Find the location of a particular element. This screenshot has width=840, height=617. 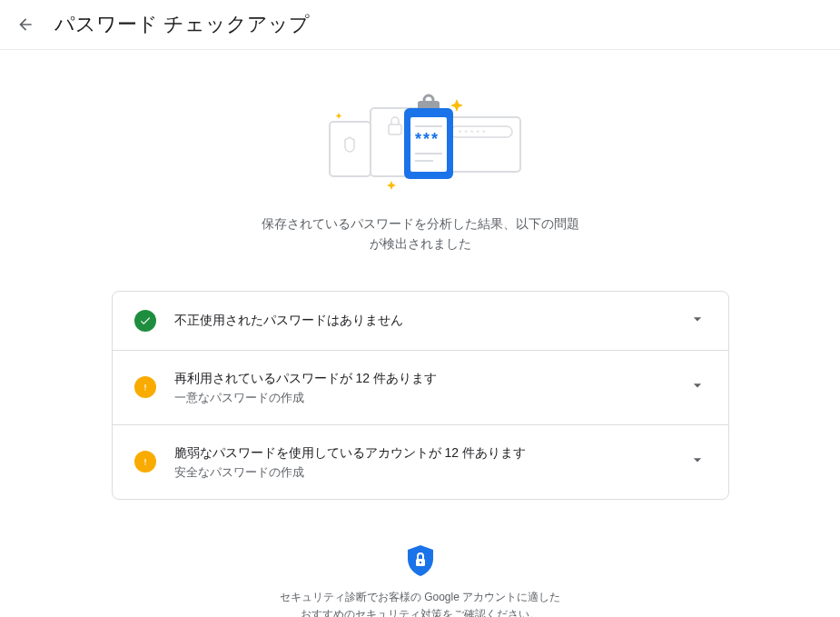

page-title: パスワード チェックアップ is located at coordinates (182, 25).